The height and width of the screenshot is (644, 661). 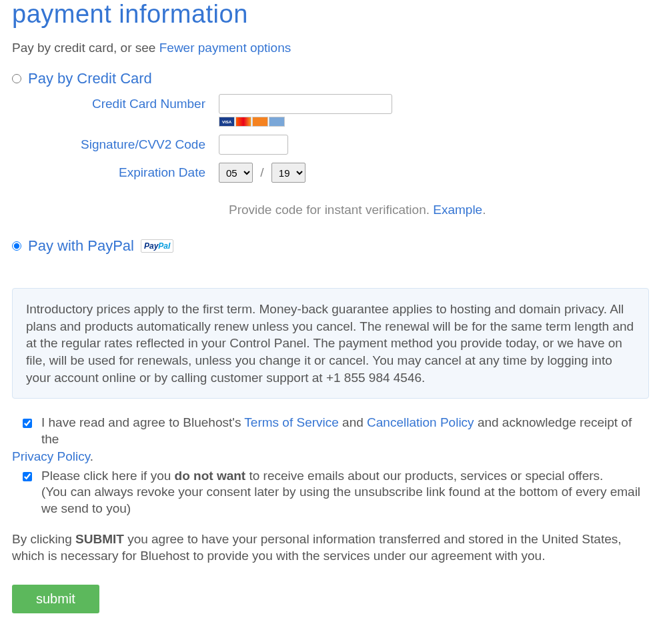 What do you see at coordinates (27, 477) in the screenshot?
I see `optout-checkbox` at bounding box center [27, 477].